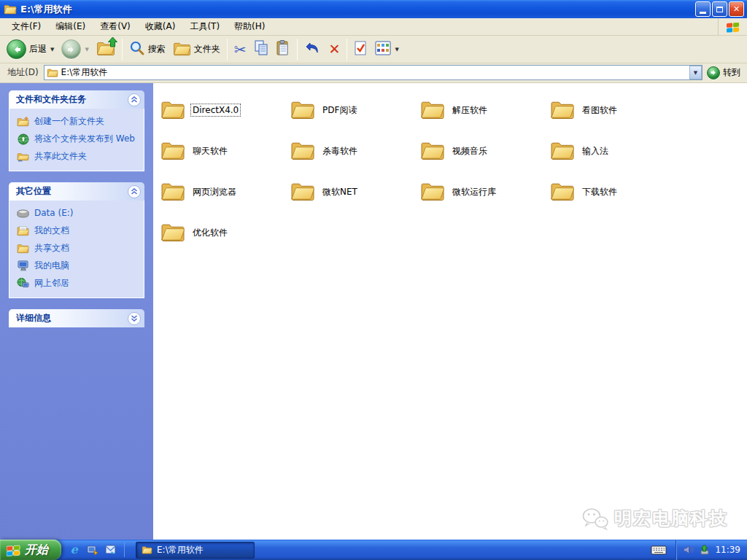 The image size is (747, 560). What do you see at coordinates (23, 283) in the screenshot?
I see `network-places-icon` at bounding box center [23, 283].